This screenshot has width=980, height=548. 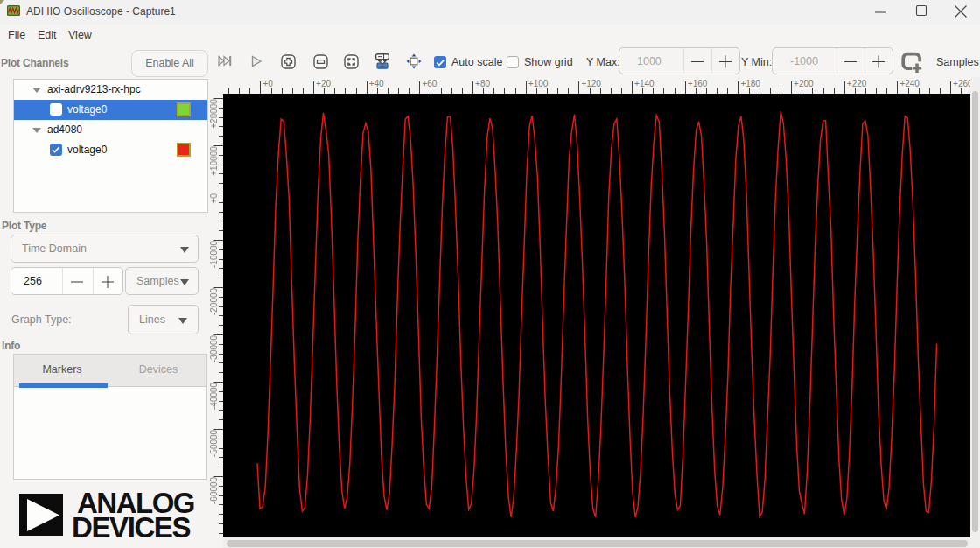 What do you see at coordinates (751, 84) in the screenshot?
I see `svg-text: +180` at bounding box center [751, 84].